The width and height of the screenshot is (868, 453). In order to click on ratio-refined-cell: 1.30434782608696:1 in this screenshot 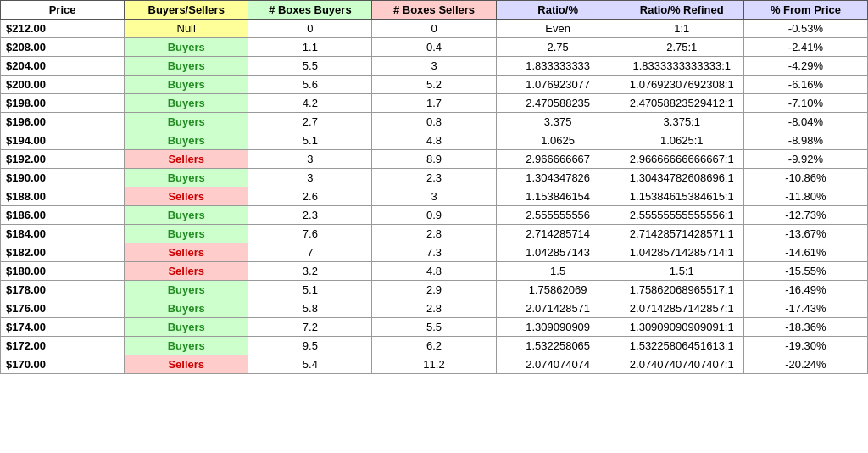, I will do `click(682, 178)`.